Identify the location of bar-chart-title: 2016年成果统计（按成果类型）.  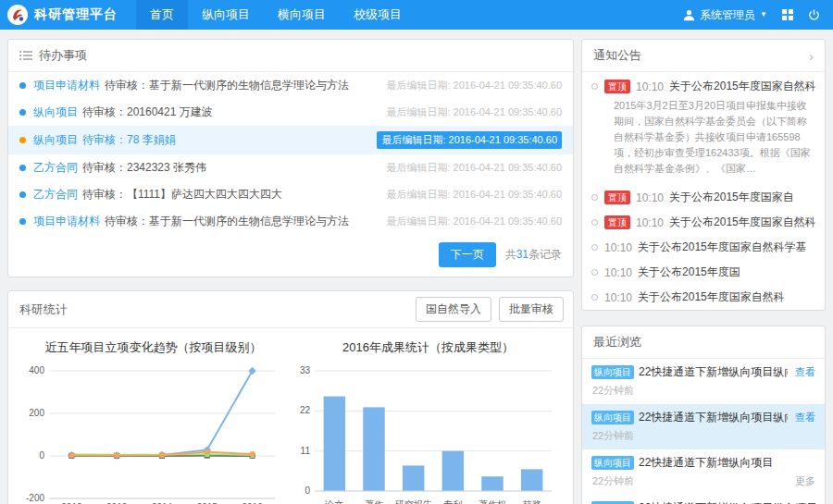
(428, 350).